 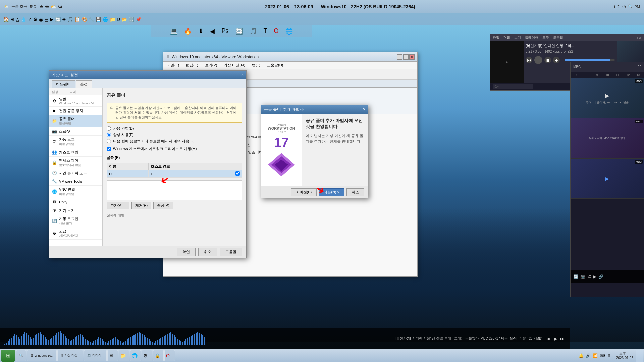 What do you see at coordinates (147, 356) in the screenshot?
I see `tb-app-4: ⚙` at bounding box center [147, 356].